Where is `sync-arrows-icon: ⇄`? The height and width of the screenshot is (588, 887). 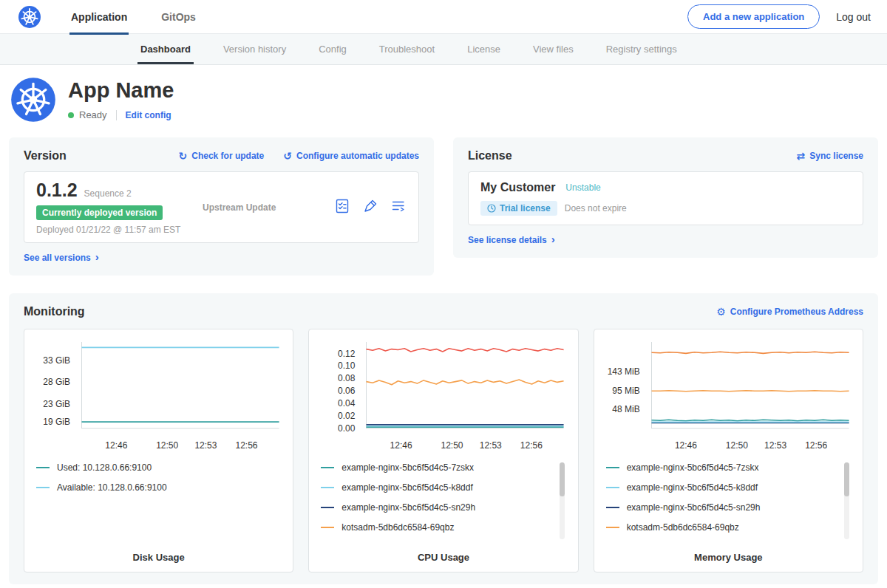 sync-arrows-icon: ⇄ is located at coordinates (801, 156).